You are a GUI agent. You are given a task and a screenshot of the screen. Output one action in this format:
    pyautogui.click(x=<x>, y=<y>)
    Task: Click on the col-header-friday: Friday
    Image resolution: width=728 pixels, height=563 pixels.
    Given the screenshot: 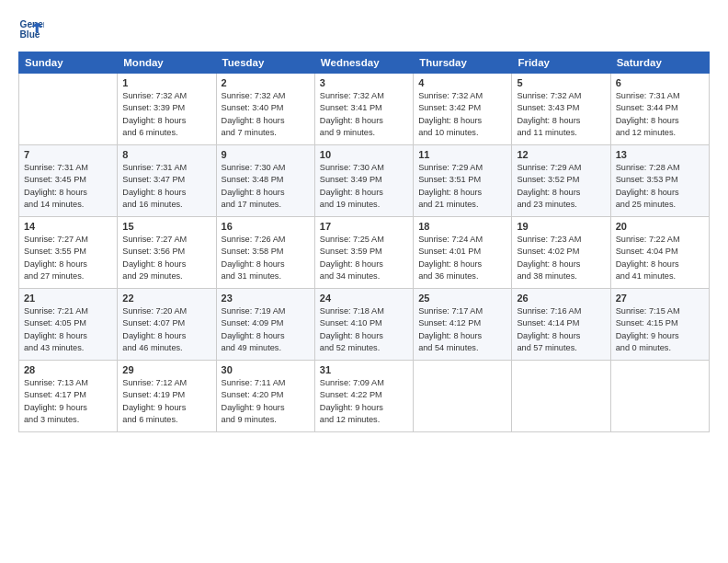 What is the action you would take?
    pyautogui.click(x=561, y=63)
    